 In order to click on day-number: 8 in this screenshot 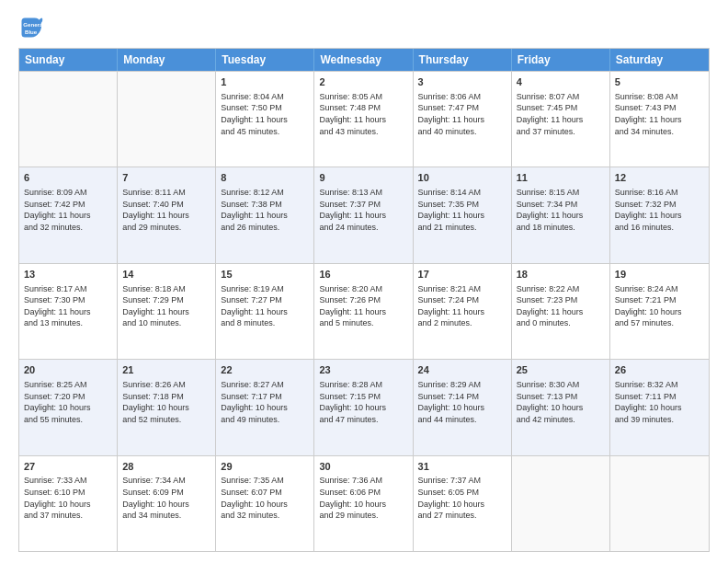, I will do `click(265, 178)`.